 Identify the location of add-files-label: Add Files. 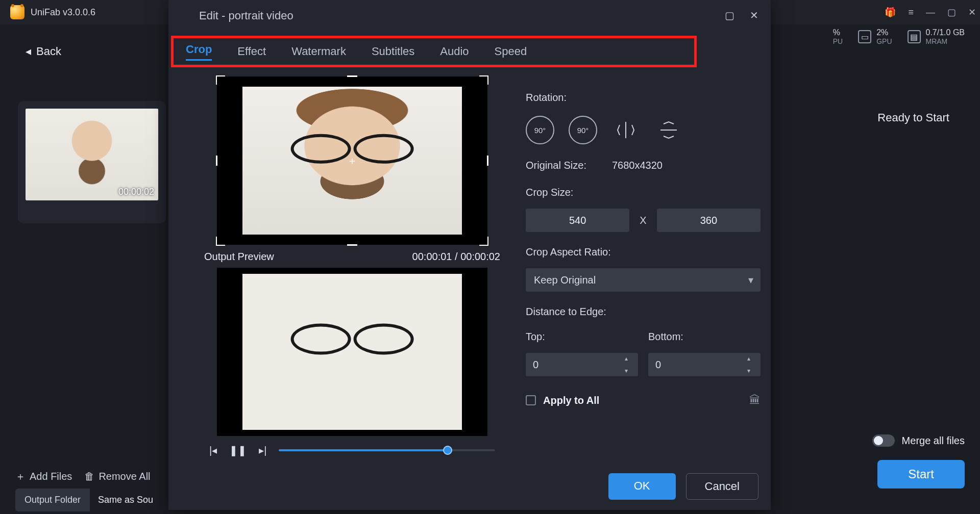
(51, 476).